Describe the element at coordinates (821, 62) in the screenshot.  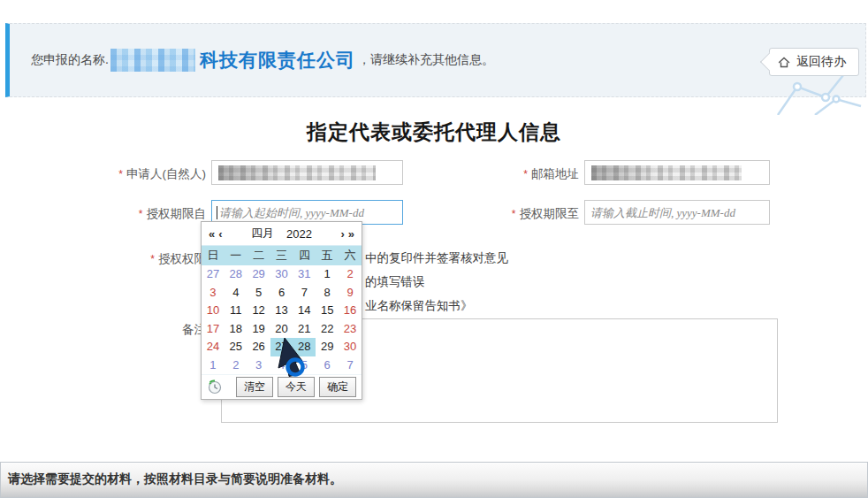
I see `back-to-todo-label: 返回待办` at that location.